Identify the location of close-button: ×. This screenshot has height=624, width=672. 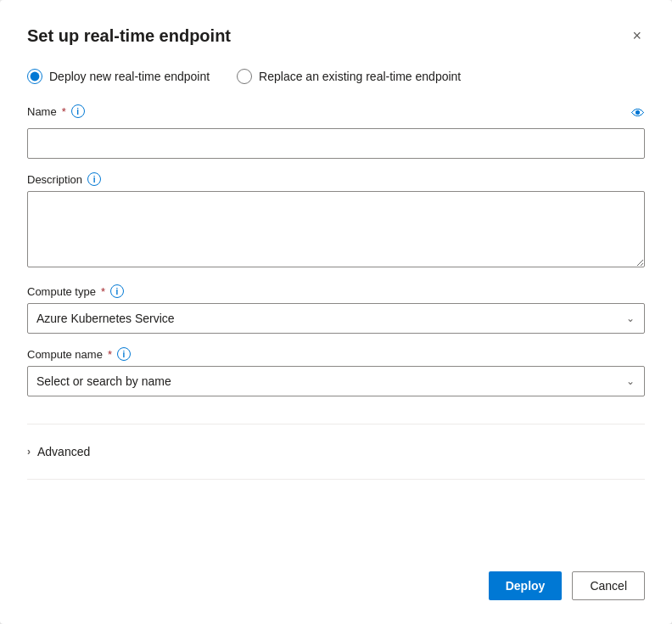
(636, 36).